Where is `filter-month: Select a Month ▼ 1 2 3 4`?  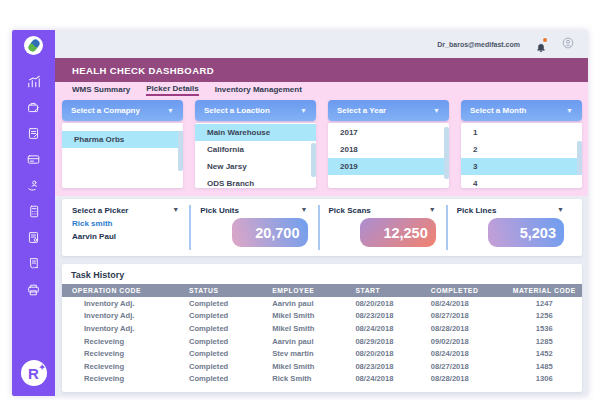
filter-month: Select a Month ▼ 1 2 3 4 is located at coordinates (522, 144).